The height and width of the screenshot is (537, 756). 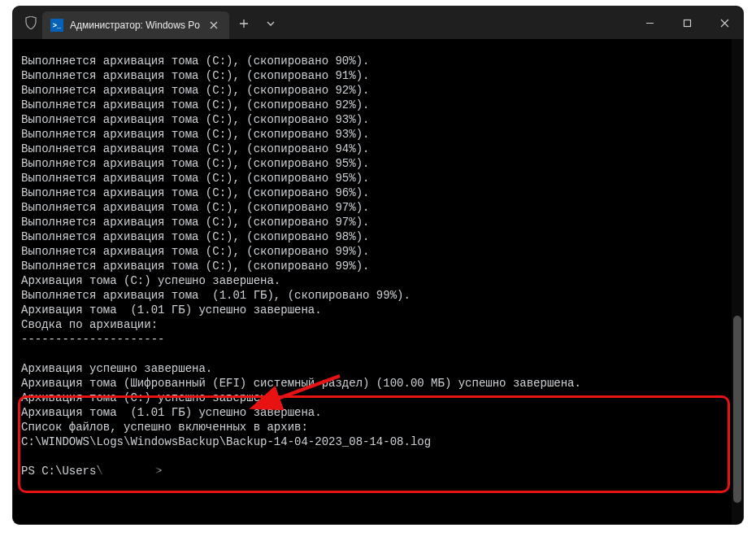 I want to click on tab-active: >_ Администратор: Windows Po, so click(x=136, y=25).